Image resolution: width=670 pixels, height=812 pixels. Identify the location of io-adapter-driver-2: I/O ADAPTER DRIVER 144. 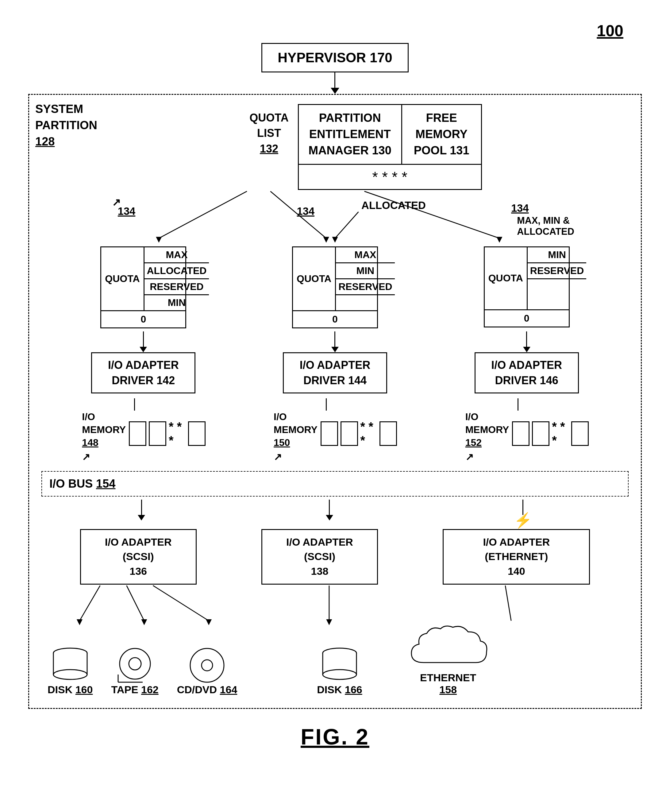
(335, 373).